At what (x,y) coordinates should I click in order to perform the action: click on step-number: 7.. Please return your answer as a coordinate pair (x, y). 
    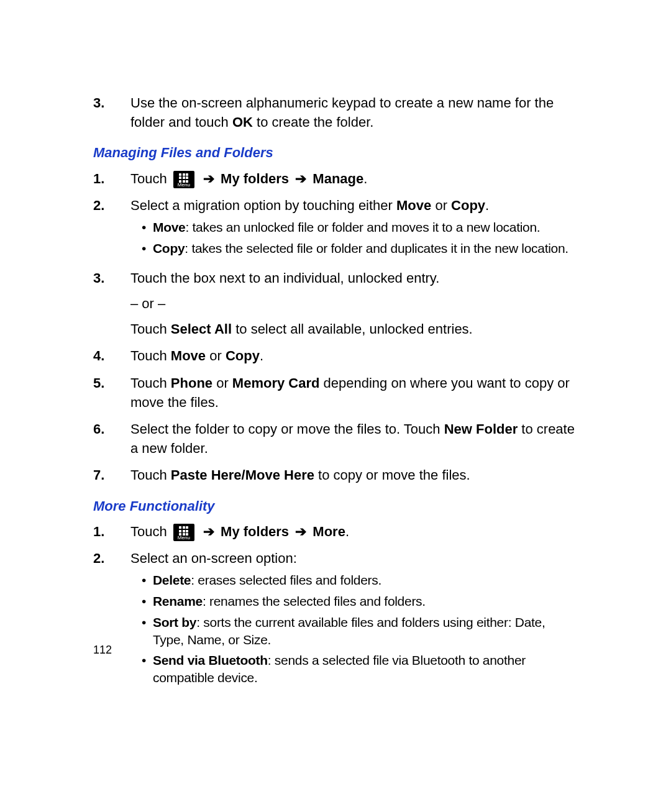
    Looking at the image, I should click on (112, 475).